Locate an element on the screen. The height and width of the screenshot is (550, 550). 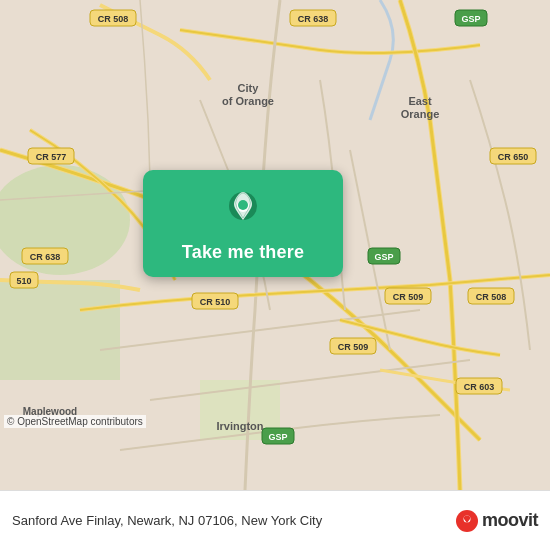
svg-text: CR 650 is located at coordinates (514, 157).